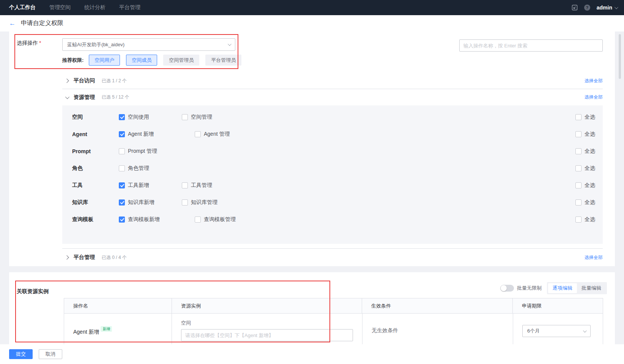 This screenshot has height=364, width=624. Describe the element at coordinates (333, 321) in the screenshot. I see `resource-table: 操作名资源实例生效条件申请期限 Agent 新增新增 空间 无生效条件 6个月` at that location.